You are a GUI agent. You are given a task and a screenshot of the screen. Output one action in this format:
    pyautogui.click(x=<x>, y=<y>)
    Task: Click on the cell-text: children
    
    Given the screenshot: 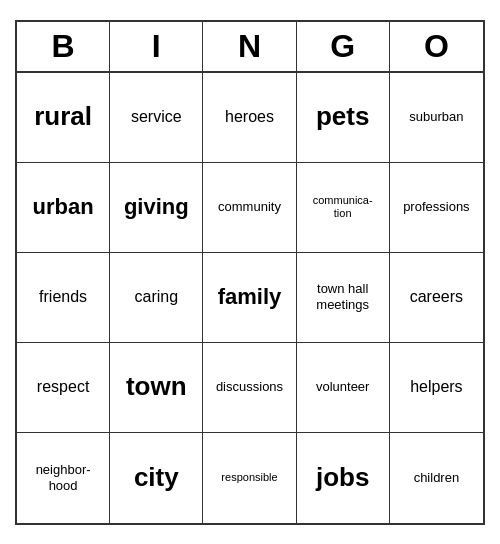 What is the action you would take?
    pyautogui.click(x=437, y=478)
    